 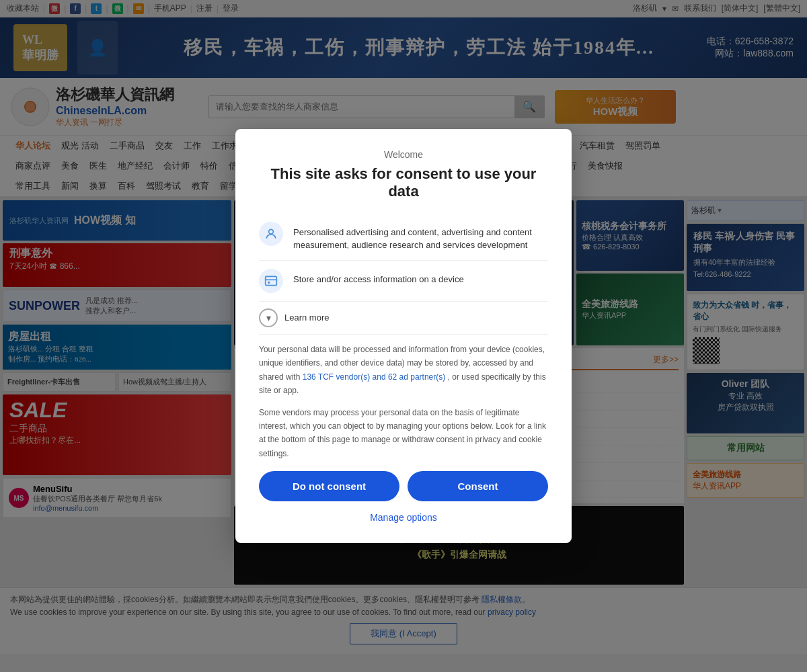 What do you see at coordinates (404, 370) in the screenshot?
I see `modal-body-text-1: Your personal data will be processed and…` at bounding box center [404, 370].